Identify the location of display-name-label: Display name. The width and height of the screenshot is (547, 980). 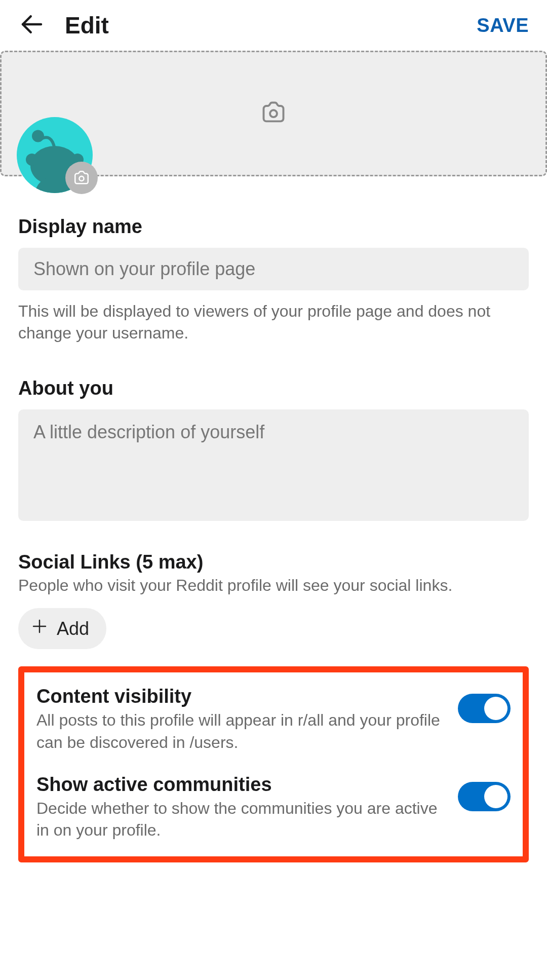
(274, 227).